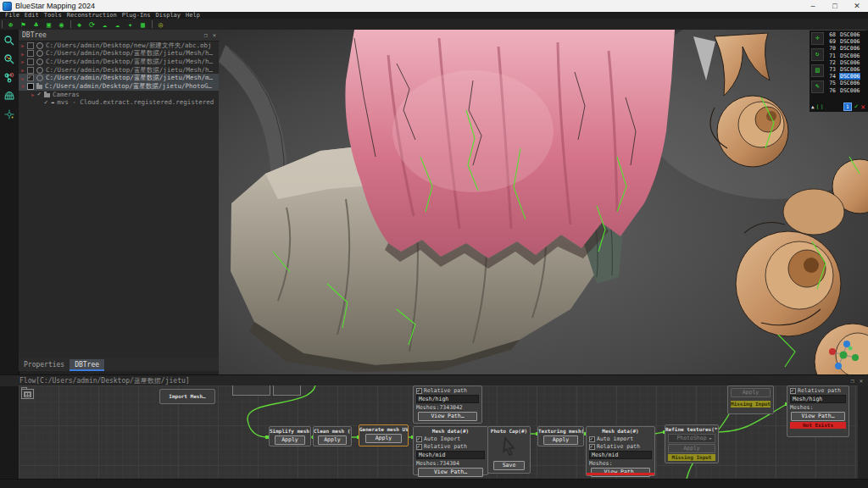 Image resolution: width=868 pixels, height=488 pixels. What do you see at coordinates (846, 91) in the screenshot?
I see `photo-row: 76DSC006` at bounding box center [846, 91].